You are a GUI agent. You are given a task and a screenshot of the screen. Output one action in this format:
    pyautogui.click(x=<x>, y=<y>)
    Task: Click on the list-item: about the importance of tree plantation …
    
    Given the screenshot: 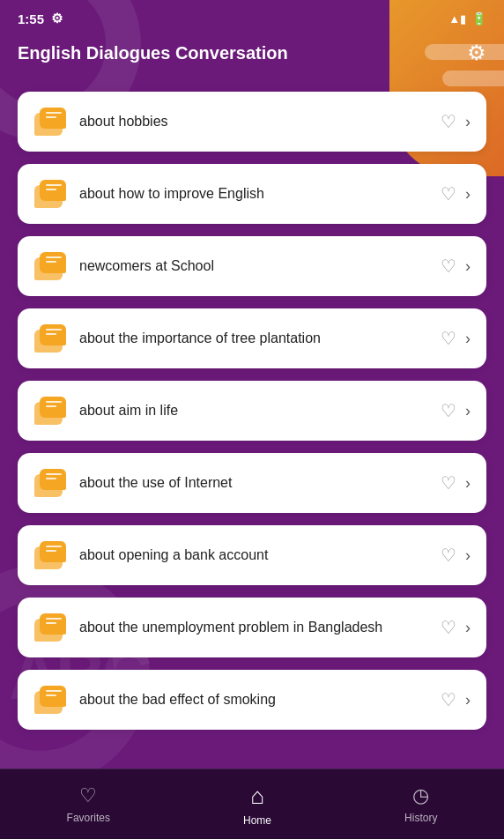 What is the action you would take?
    pyautogui.click(x=252, y=338)
    